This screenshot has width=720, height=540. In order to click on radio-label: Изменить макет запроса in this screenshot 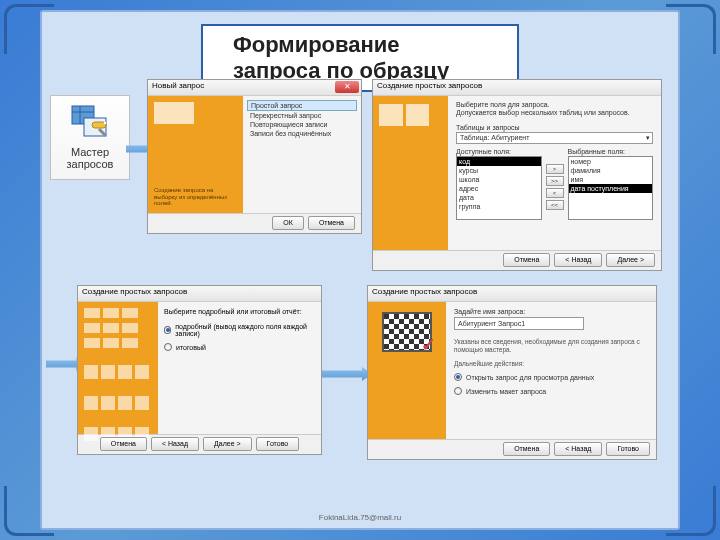, I will do `click(506, 392)`.